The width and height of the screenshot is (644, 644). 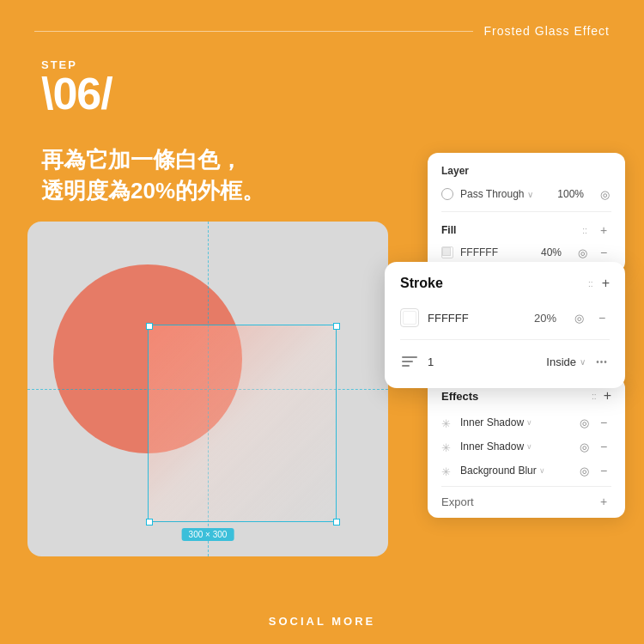 I want to click on fill-opacity-value: 40%, so click(x=551, y=252).